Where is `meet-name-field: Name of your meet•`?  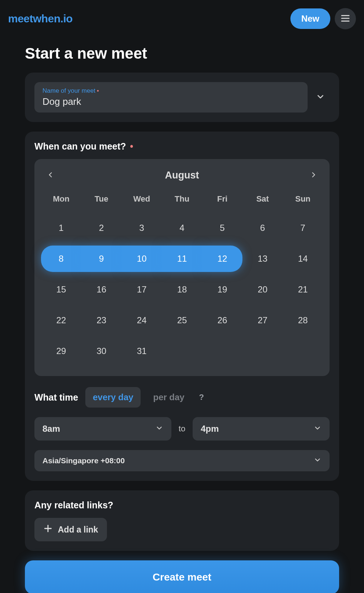
meet-name-field: Name of your meet• is located at coordinates (171, 97).